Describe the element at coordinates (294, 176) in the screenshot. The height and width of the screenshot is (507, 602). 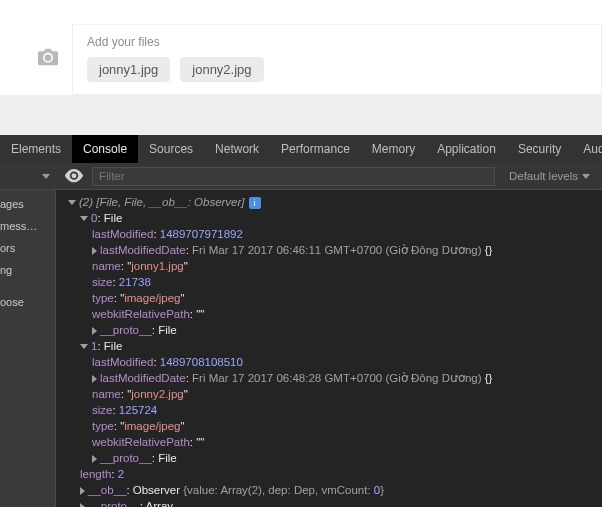
I see `filter-input` at that location.